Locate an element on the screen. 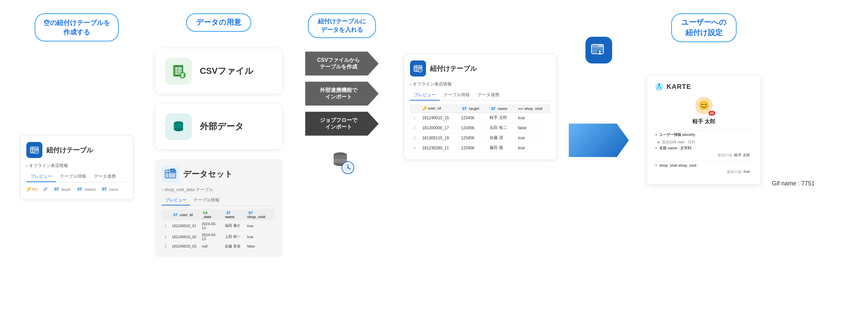 This screenshot has height=314, width=868. step4-main-table: 🔑 user_id ST target ST name ∞∞ shop_visi… is located at coordinates (480, 129).